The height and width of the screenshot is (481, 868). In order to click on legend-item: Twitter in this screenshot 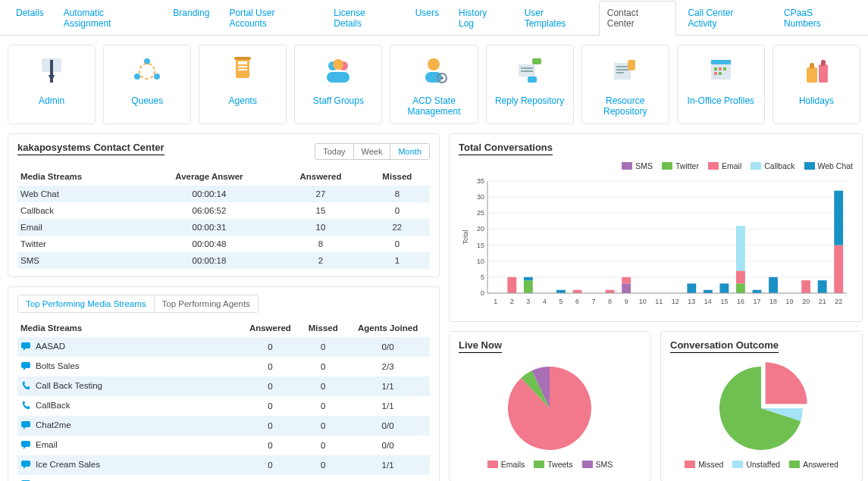, I will do `click(681, 166)`.